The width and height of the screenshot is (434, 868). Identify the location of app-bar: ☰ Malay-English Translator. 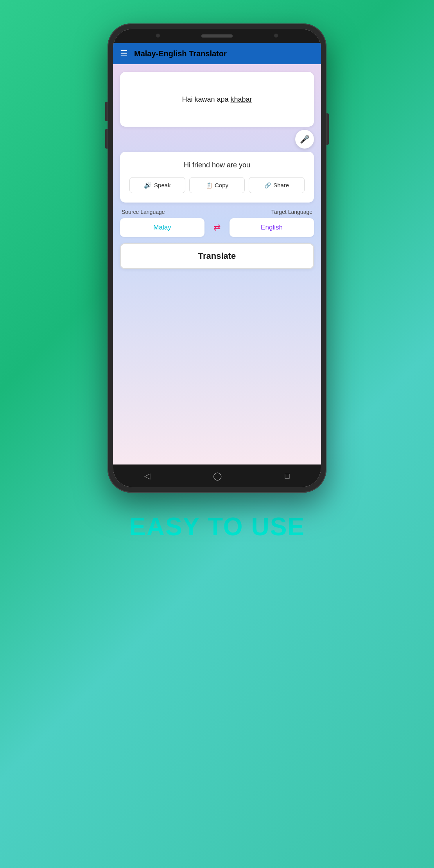
(217, 54).